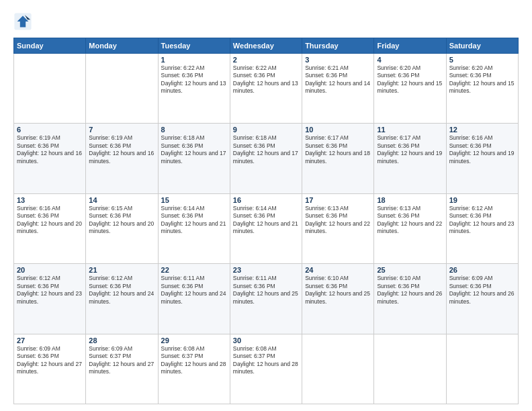 The image size is (532, 411). Describe the element at coordinates (266, 158) in the screenshot. I see `calendar-cell: 9Sunrise: 6:18 AM Sunset: 6:36 PM Daylig…` at that location.